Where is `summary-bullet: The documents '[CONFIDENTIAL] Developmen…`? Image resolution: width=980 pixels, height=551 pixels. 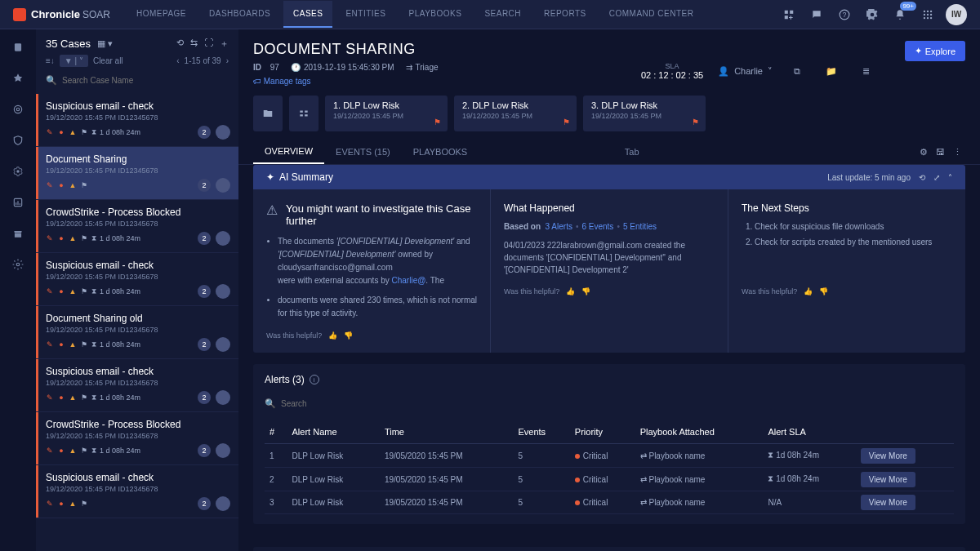 summary-bullet: The documents '[CONFIDENTIAL] Developmen… is located at coordinates (377, 261).